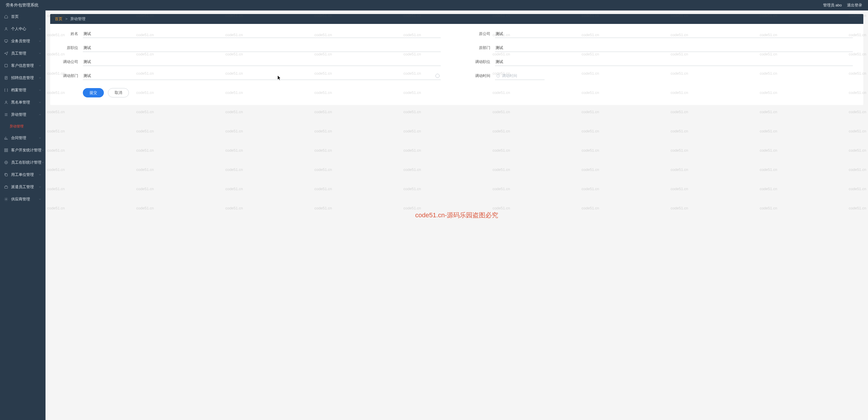  Describe the element at coordinates (262, 62) in the screenshot. I see `input-move-company` at that location.